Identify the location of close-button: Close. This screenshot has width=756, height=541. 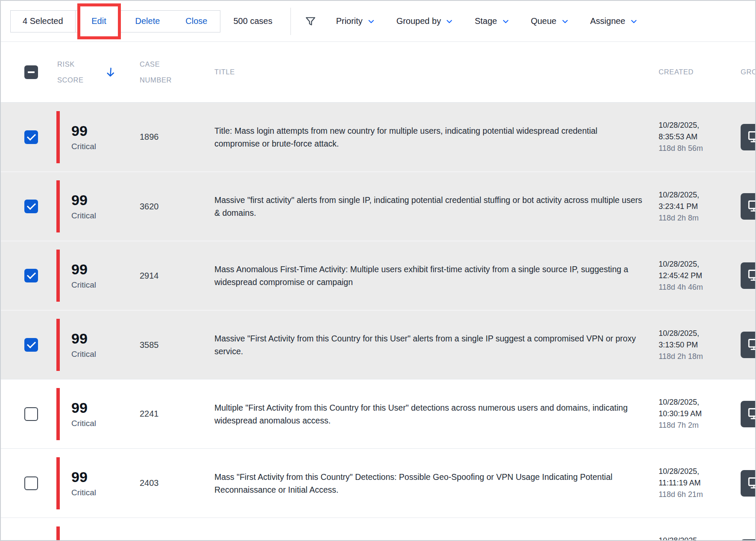
(196, 21).